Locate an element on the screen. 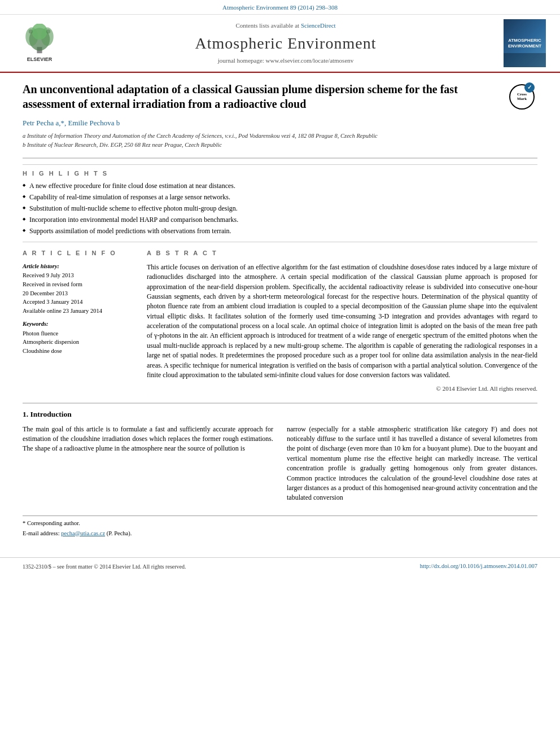 The height and width of the screenshot is (747, 560). introduction-title: 1. Introduction is located at coordinates (280, 414).